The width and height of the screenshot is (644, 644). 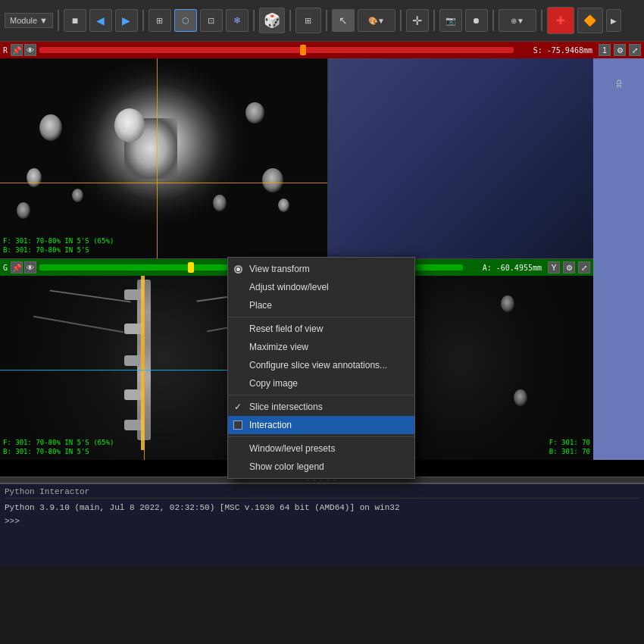 I want to click on green-settings-btn: ⚙, so click(x=569, y=267).